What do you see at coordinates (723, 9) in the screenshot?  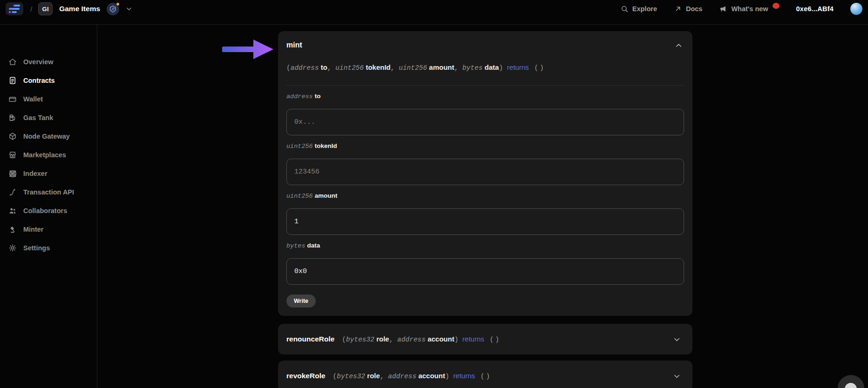 I see `megaphone-icon` at bounding box center [723, 9].